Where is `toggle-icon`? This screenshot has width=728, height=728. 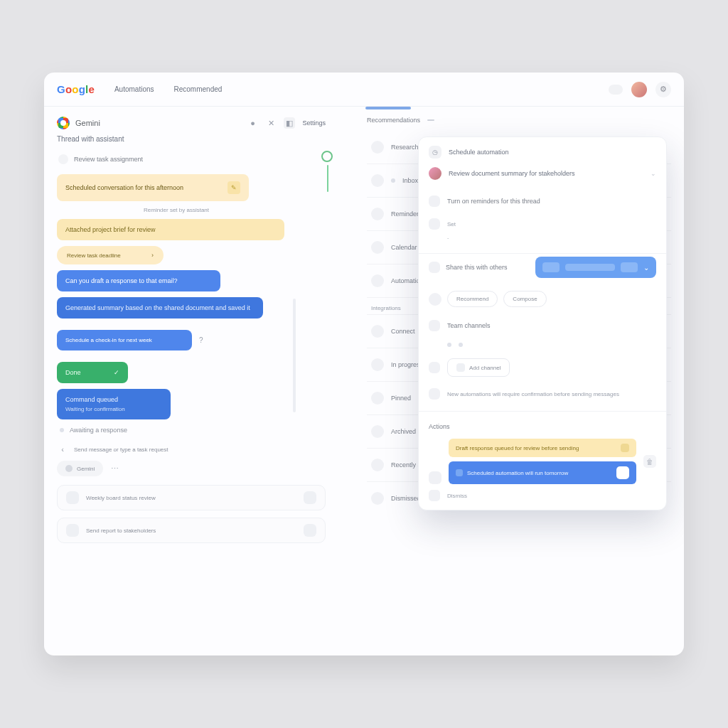
toggle-icon is located at coordinates (434, 224).